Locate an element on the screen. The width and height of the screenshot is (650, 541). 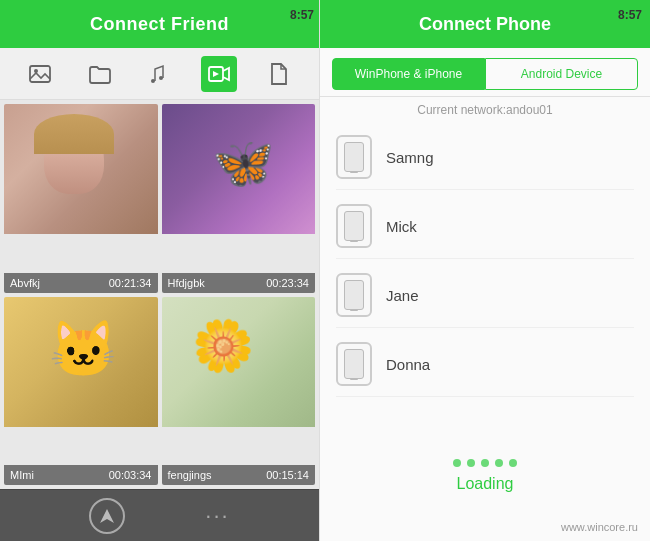
navigate-icon is located at coordinates (107, 516).